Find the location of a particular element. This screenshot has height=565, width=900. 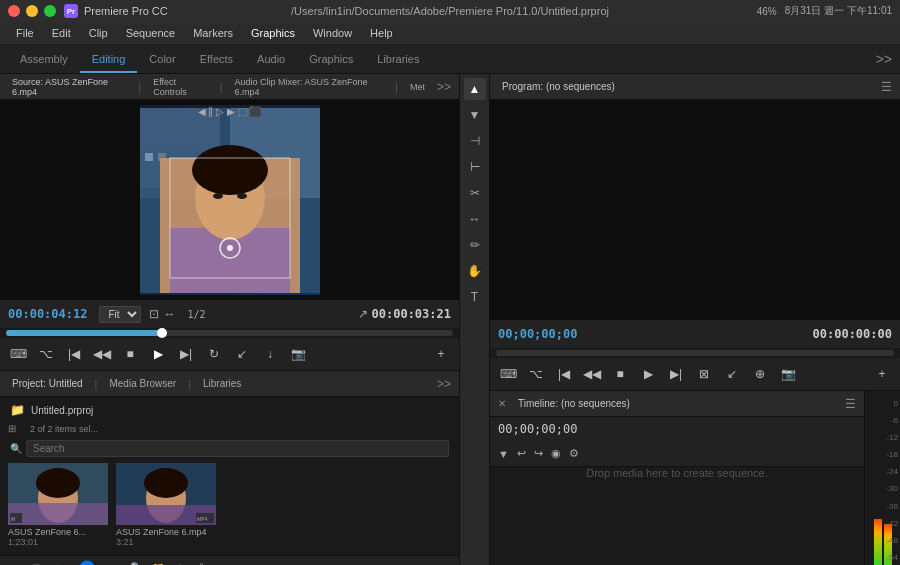

program-timecode-left: 00;00;00;00 is located at coordinates (538, 334).